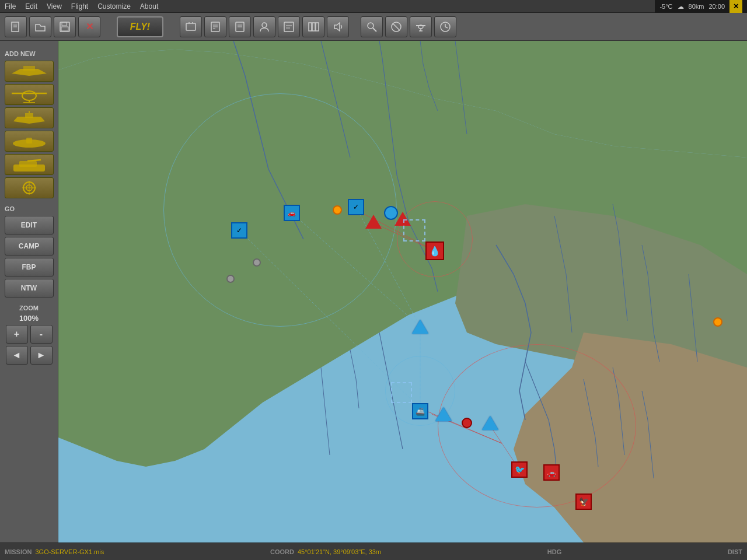 The height and width of the screenshot is (560, 747). Describe the element at coordinates (29, 267) in the screenshot. I see `fbp-button: FBP` at that location.